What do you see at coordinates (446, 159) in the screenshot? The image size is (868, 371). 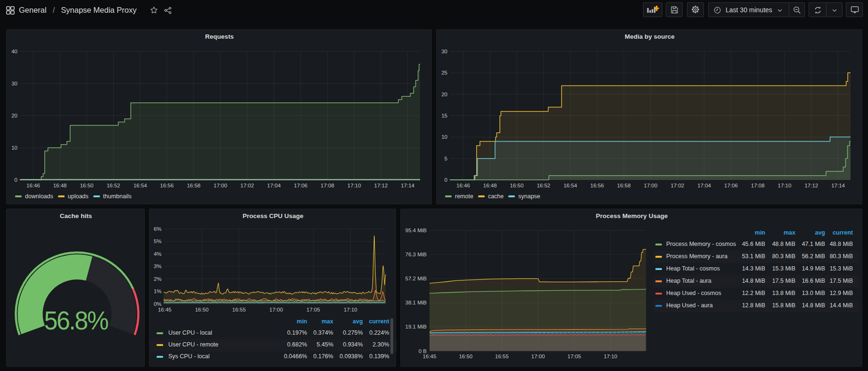 I see `svg-text: 5` at bounding box center [446, 159].